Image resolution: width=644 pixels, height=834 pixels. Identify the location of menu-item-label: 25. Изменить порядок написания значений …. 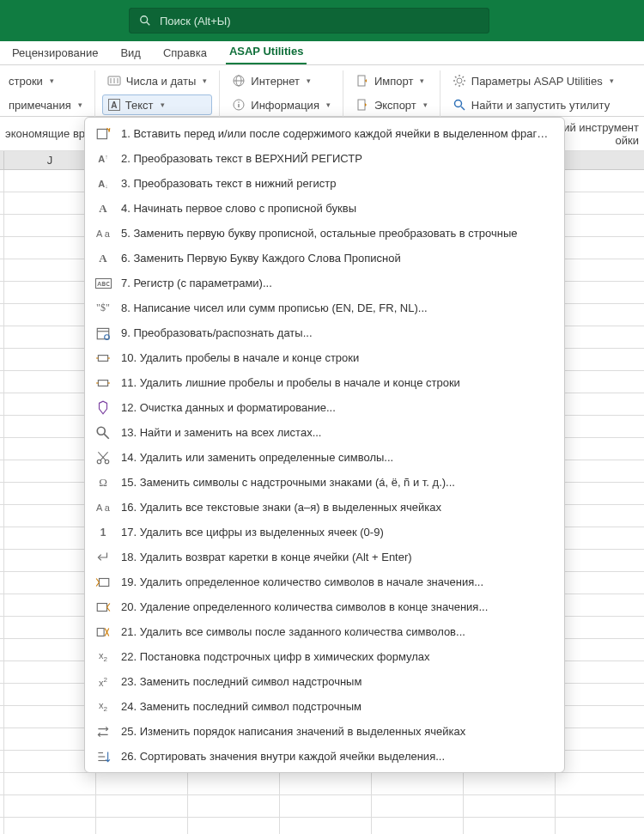
(294, 732).